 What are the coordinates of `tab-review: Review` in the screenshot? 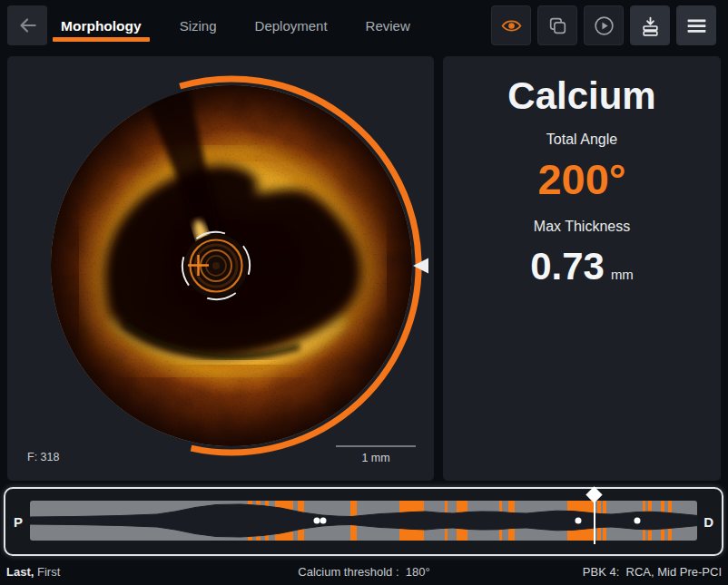 It's located at (389, 25).